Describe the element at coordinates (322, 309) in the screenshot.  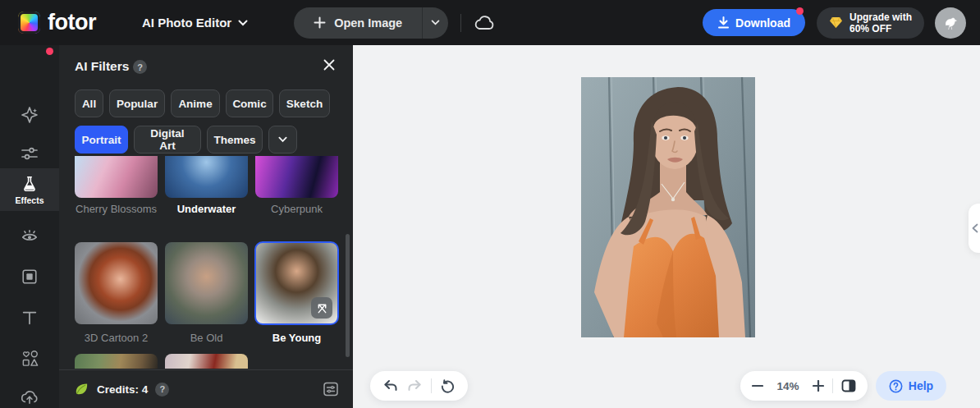
I see `shuffle-icon` at that location.